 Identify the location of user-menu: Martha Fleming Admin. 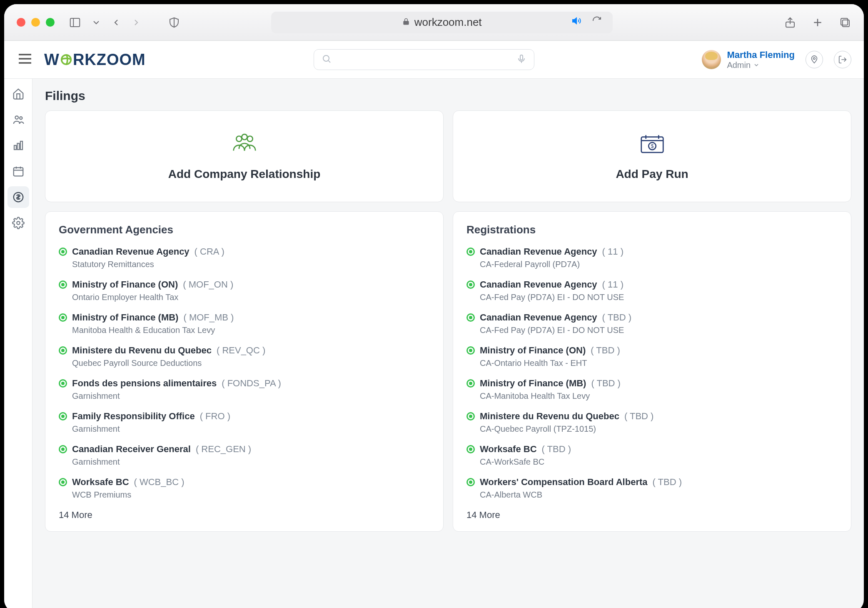
(748, 60).